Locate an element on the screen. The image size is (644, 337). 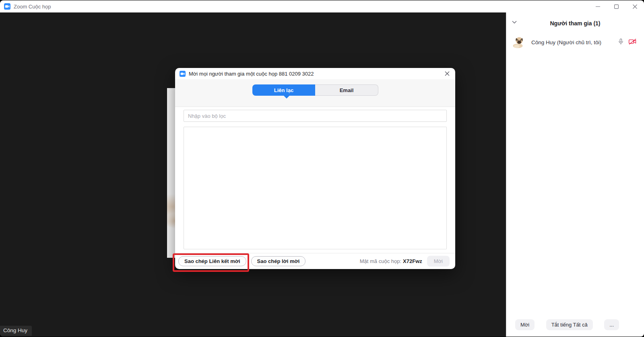
tab-email: Email is located at coordinates (347, 90).